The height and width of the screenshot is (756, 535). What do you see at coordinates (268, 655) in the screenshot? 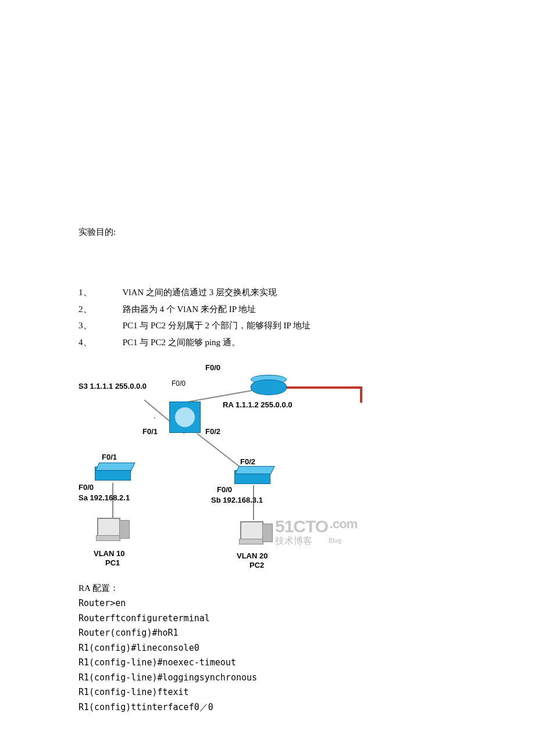
I see `config-block: Router>en Routerftconfigureterminal Rout…` at bounding box center [268, 655].